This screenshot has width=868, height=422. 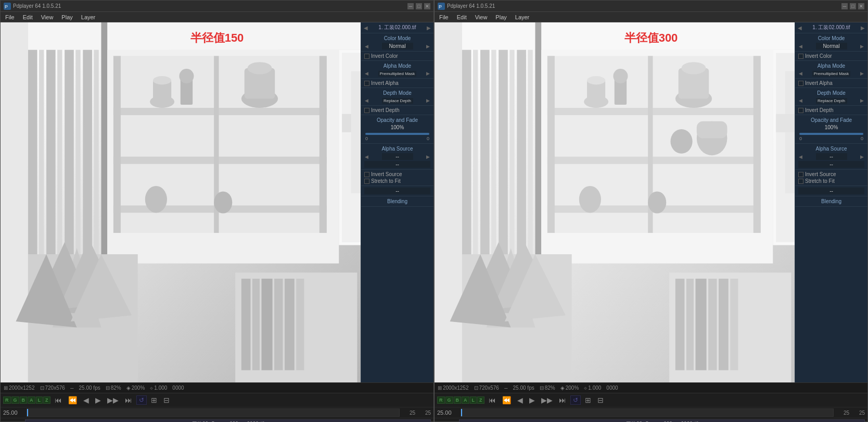 I want to click on left-alpha-mode-prev: ◀, so click(x=366, y=73).